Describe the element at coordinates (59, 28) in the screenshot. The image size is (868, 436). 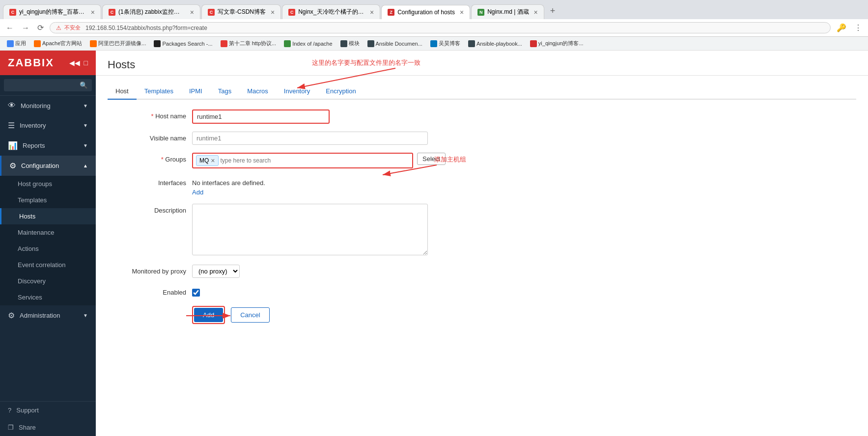
I see `security-icon: ⚠` at that location.